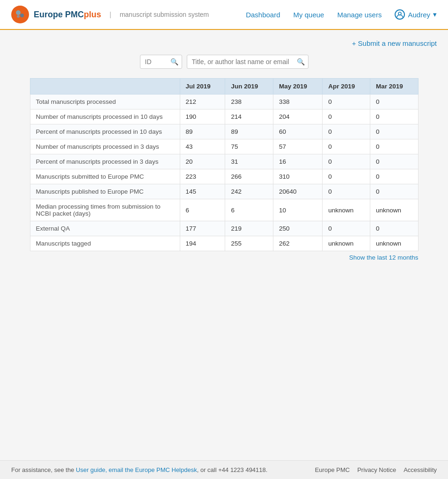 The height and width of the screenshot is (479, 448). What do you see at coordinates (263, 15) in the screenshot?
I see `nav-dashboard: Dashboard` at bounding box center [263, 15].